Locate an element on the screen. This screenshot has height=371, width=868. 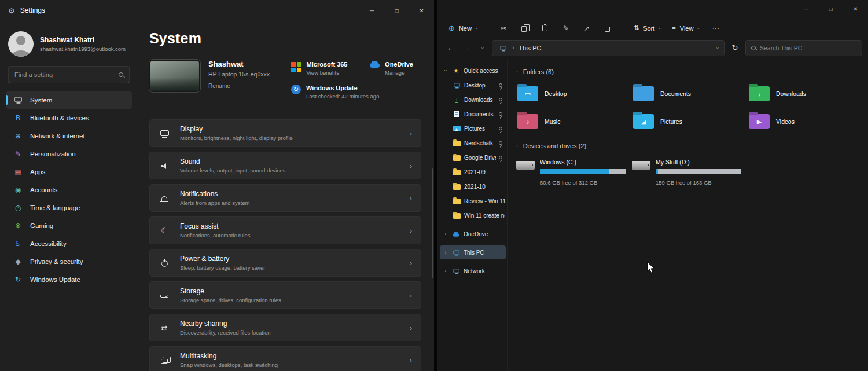
pin-icon is located at coordinates (501, 128).